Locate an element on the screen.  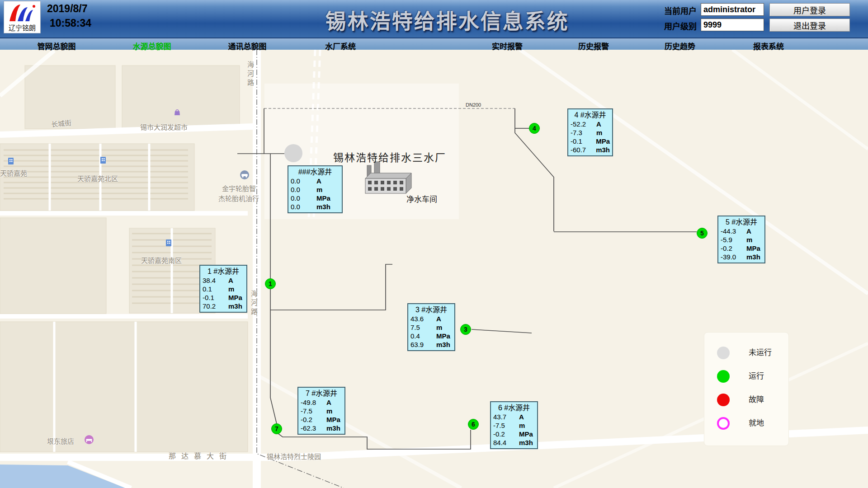
well-marker-6-number: 6 is located at coordinates (473, 424).